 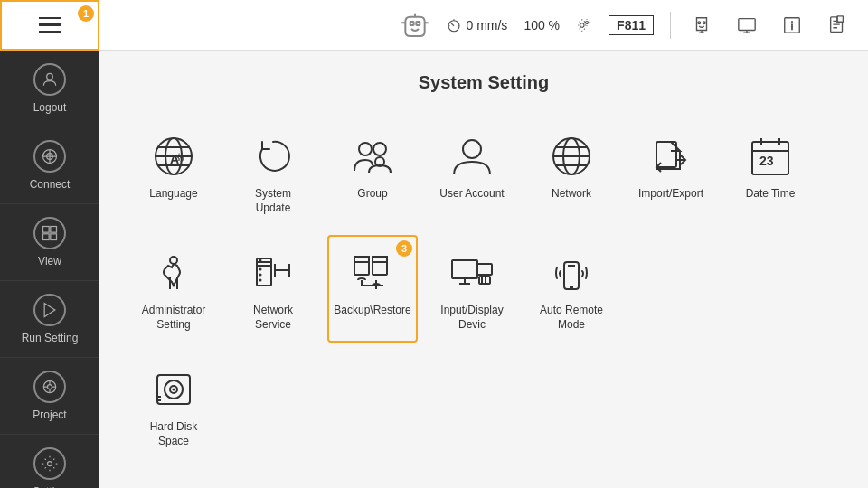 What do you see at coordinates (174, 405) in the screenshot?
I see `setting-hard-disk: Hard Disk Space` at bounding box center [174, 405].